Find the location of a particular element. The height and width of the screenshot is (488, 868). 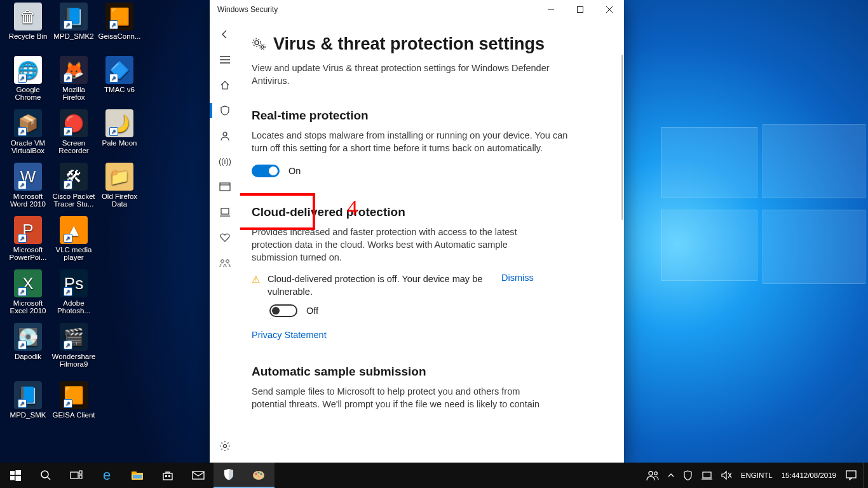

titlebar: Windows Security is located at coordinates (417, 10).